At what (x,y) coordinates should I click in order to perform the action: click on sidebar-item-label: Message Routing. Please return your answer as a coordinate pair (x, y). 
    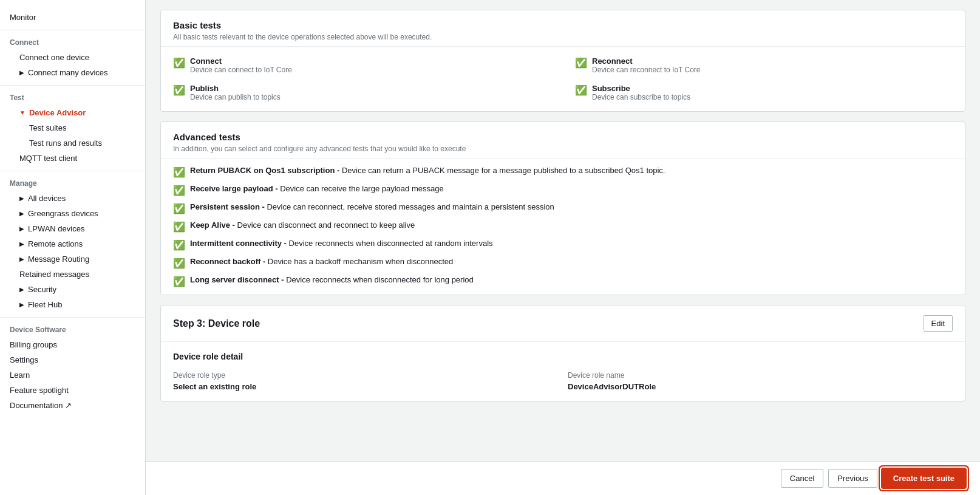
    Looking at the image, I should click on (58, 259).